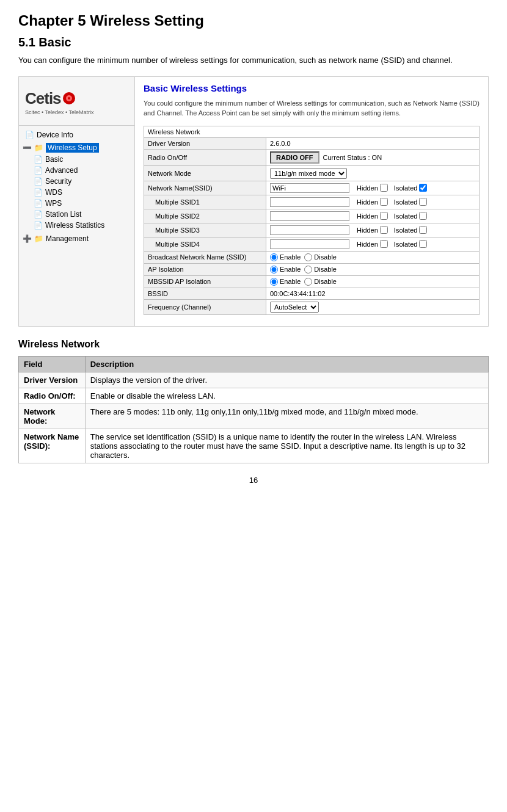 This screenshot has height=812, width=507. I want to click on hidden-label-ssid1: Hidden, so click(368, 202).